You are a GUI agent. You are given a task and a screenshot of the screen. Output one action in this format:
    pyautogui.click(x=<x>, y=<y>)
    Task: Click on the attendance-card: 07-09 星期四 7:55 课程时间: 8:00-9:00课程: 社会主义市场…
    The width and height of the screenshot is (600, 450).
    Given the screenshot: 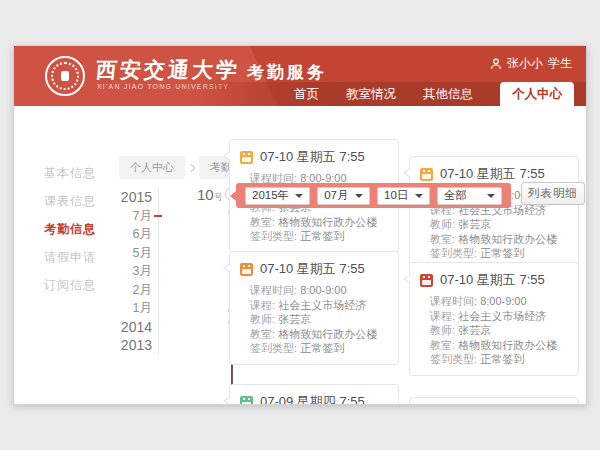 What is the action you would take?
    pyautogui.click(x=314, y=394)
    